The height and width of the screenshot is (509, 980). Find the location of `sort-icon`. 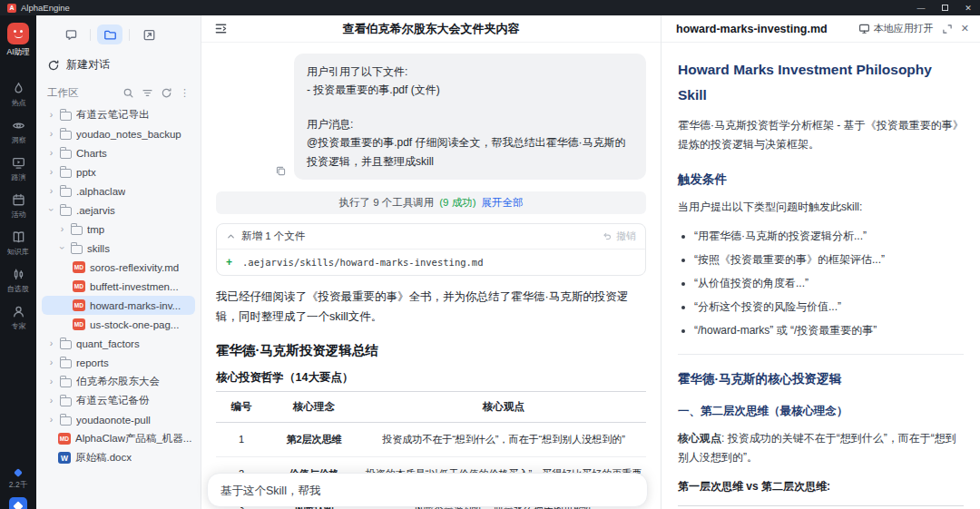

sort-icon is located at coordinates (147, 93).